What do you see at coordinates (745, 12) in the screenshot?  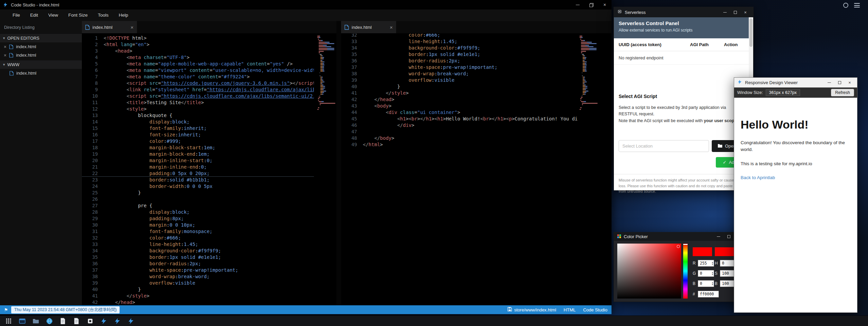 I see `close-button: ×` at bounding box center [745, 12].